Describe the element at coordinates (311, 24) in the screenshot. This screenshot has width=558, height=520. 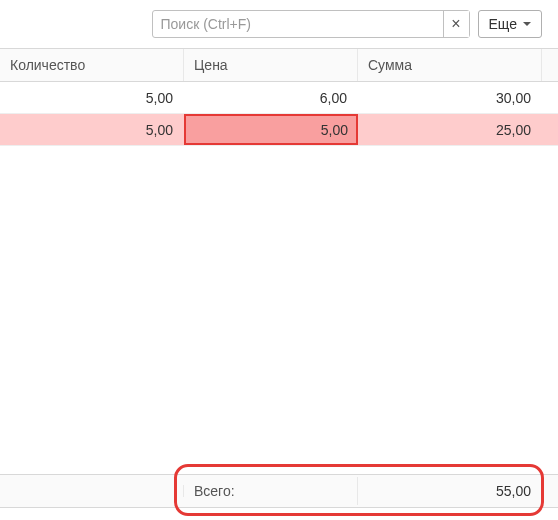
I see `search-field: ×` at that location.